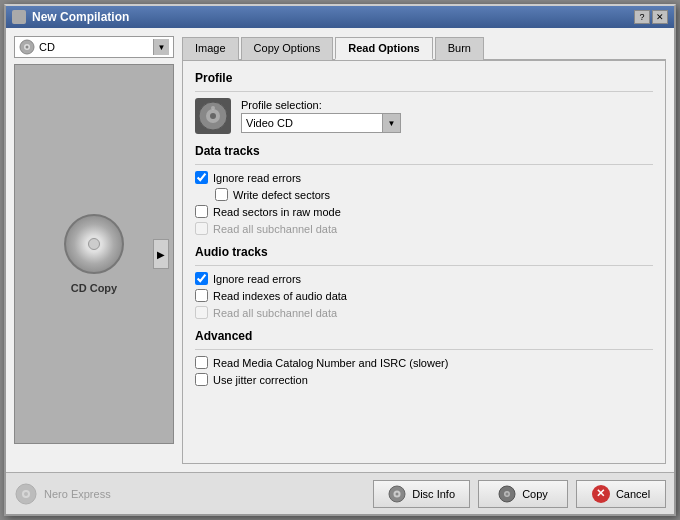 The image size is (680, 520). Describe the element at coordinates (321, 116) in the screenshot. I see `profile-select-container: Profile selection: Video CD ▼` at that location.